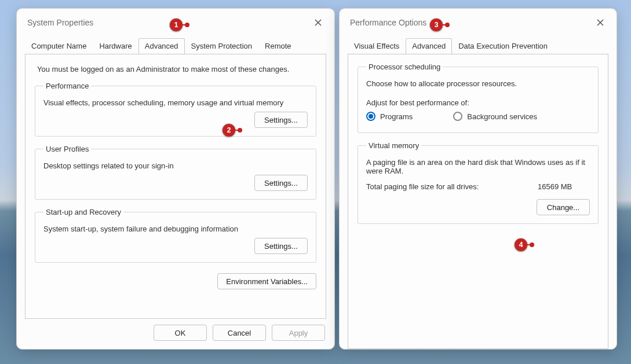 The width and height of the screenshot is (631, 364). I want to click on user-profiles-group: User Profiles Desktop settings related t…, so click(176, 172).